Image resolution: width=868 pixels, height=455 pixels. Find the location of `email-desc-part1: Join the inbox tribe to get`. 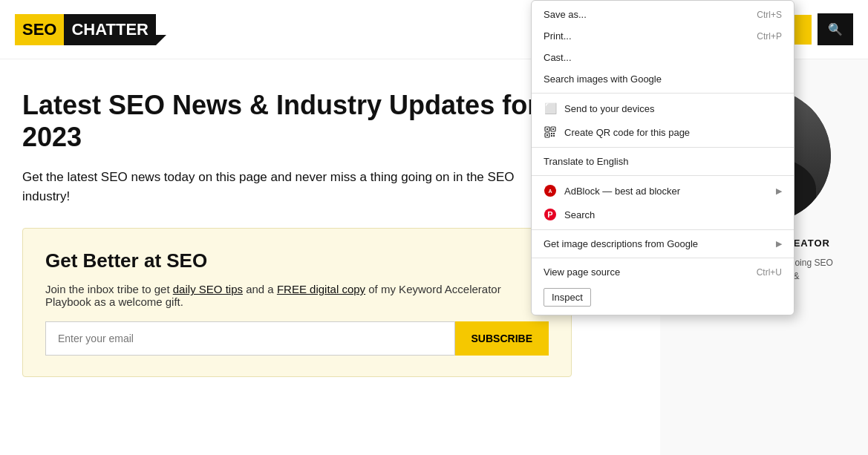

email-desc-part1: Join the inbox tribe to get is located at coordinates (109, 289).